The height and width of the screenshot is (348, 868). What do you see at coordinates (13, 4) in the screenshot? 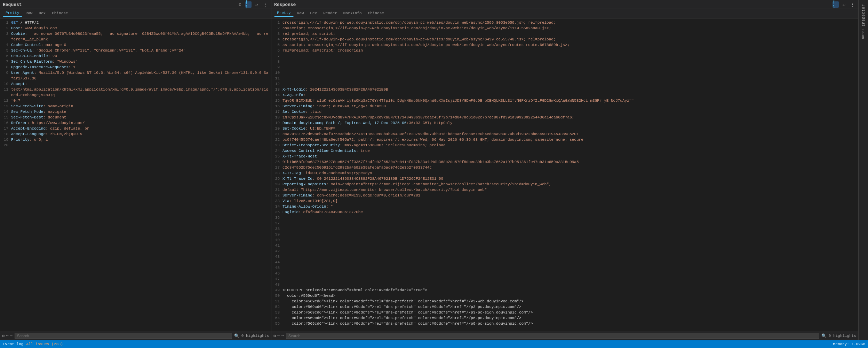
I see `request-title: Request` at bounding box center [13, 4].